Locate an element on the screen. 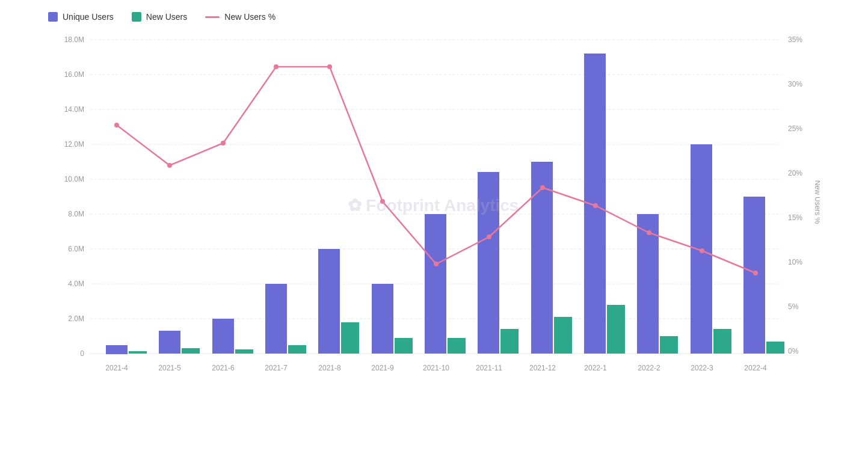  xlabel-2021-9: 2021-9 is located at coordinates (383, 368).